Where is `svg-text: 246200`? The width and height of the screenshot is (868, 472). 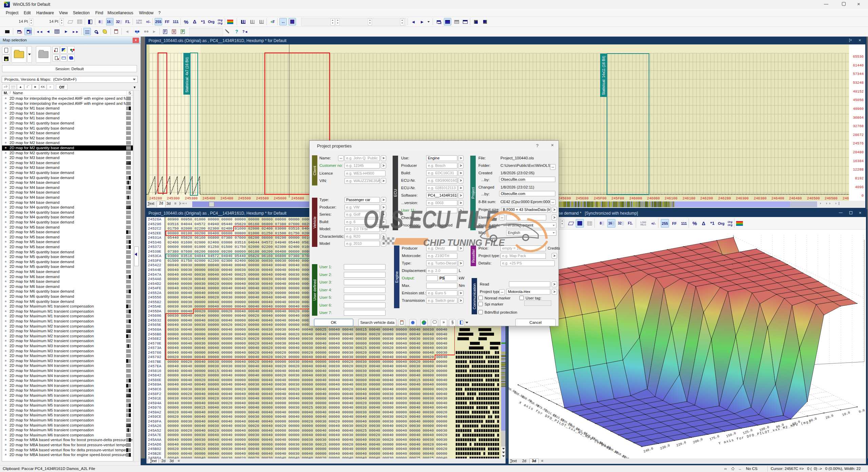
svg-text: 246200 is located at coordinates (707, 198).